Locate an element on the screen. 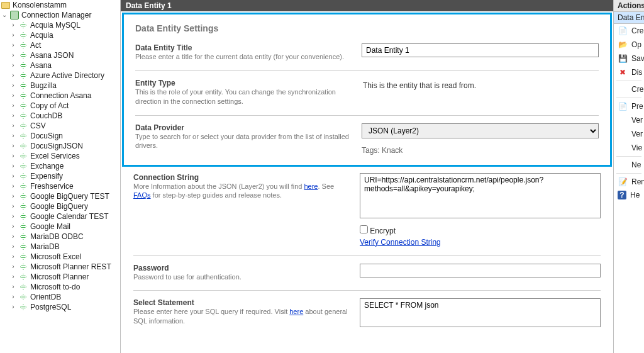  tree-item: ›Microsoft Planner REST is located at coordinates (64, 267).